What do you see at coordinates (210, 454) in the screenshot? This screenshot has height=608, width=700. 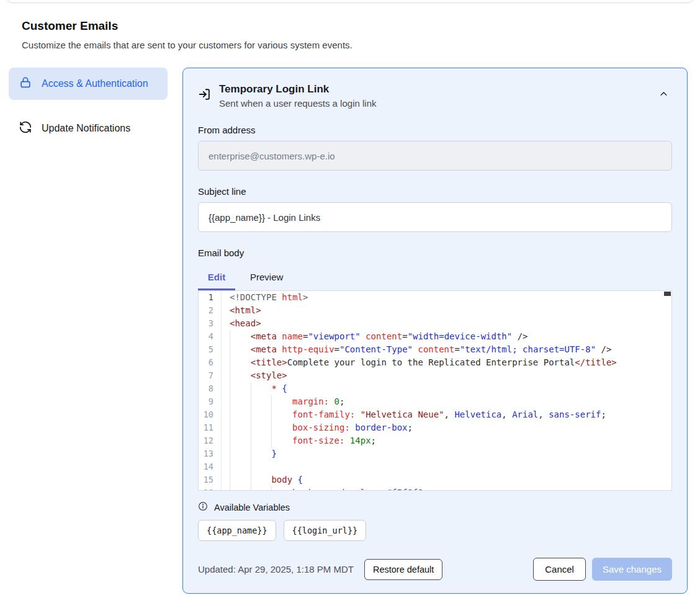 I see `line-number: 13` at bounding box center [210, 454].